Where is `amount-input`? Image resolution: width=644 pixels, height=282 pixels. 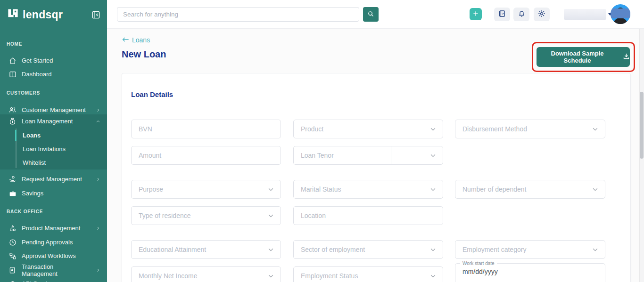 amount-input is located at coordinates (206, 155).